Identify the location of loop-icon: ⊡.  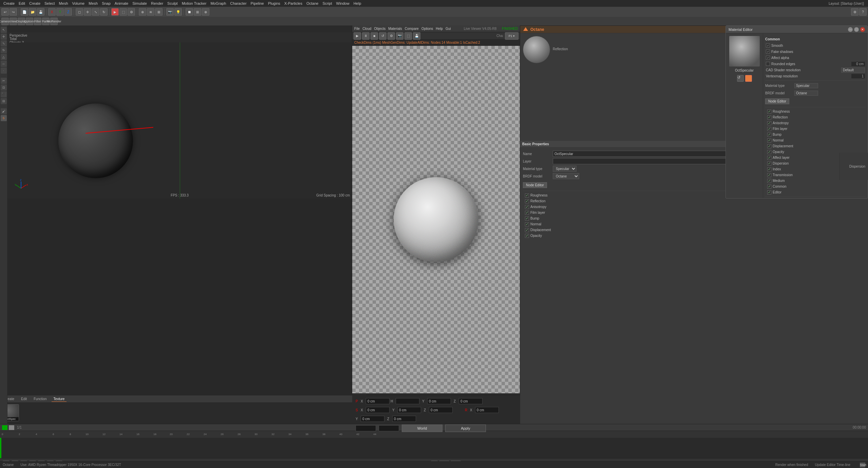
(4, 88).